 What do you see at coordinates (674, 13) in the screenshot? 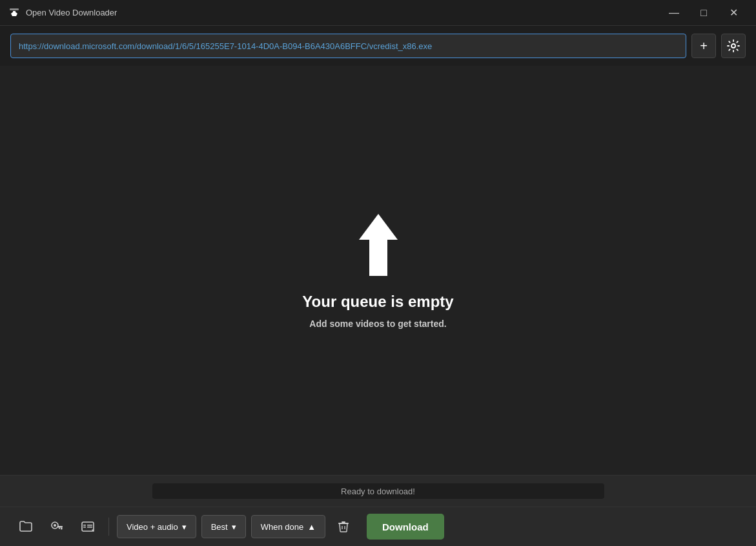
I see `minimize-button: —` at bounding box center [674, 13].